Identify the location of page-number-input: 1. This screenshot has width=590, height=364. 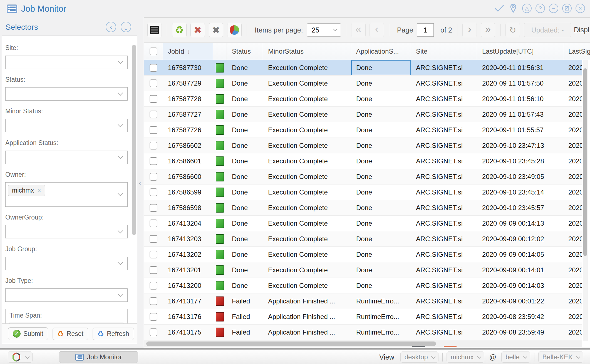
(425, 30).